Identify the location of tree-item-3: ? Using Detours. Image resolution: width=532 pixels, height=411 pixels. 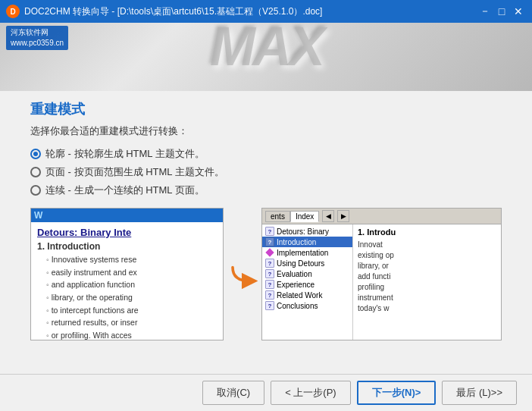
(308, 263).